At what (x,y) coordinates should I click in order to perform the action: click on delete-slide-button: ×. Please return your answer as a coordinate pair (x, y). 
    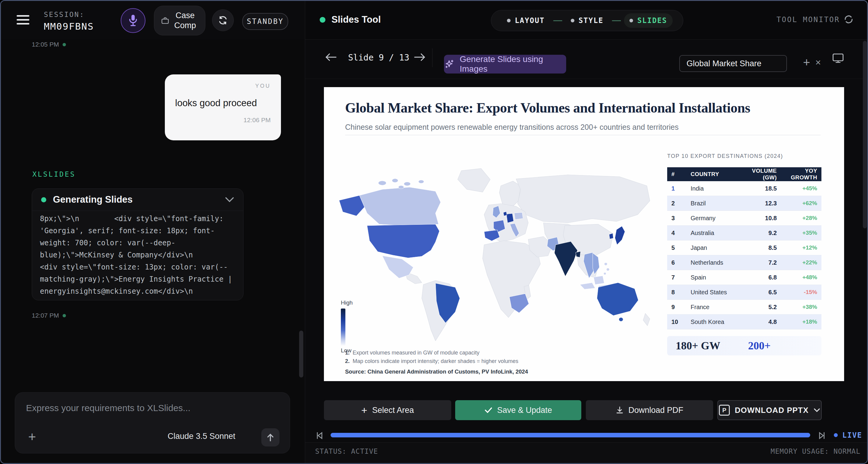
    Looking at the image, I should click on (818, 62).